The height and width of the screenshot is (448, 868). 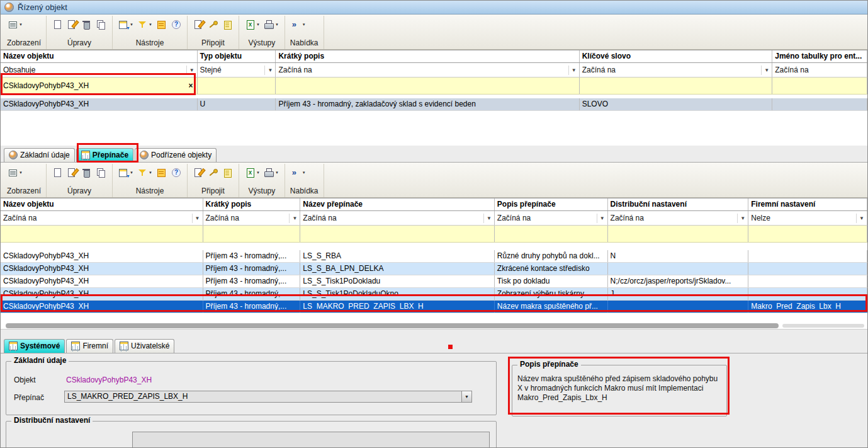 What do you see at coordinates (89, 346) in the screenshot?
I see `tab-firemni: Firemní` at bounding box center [89, 346].